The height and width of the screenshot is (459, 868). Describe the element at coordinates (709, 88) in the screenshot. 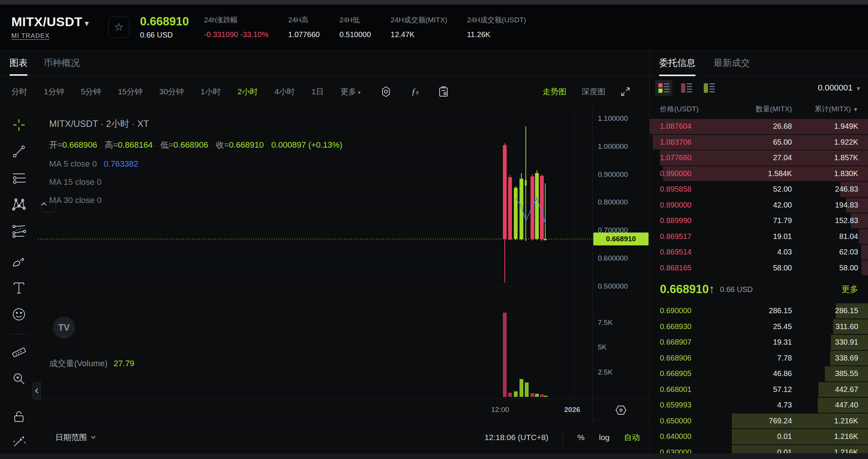

I see `book-view-bids` at that location.